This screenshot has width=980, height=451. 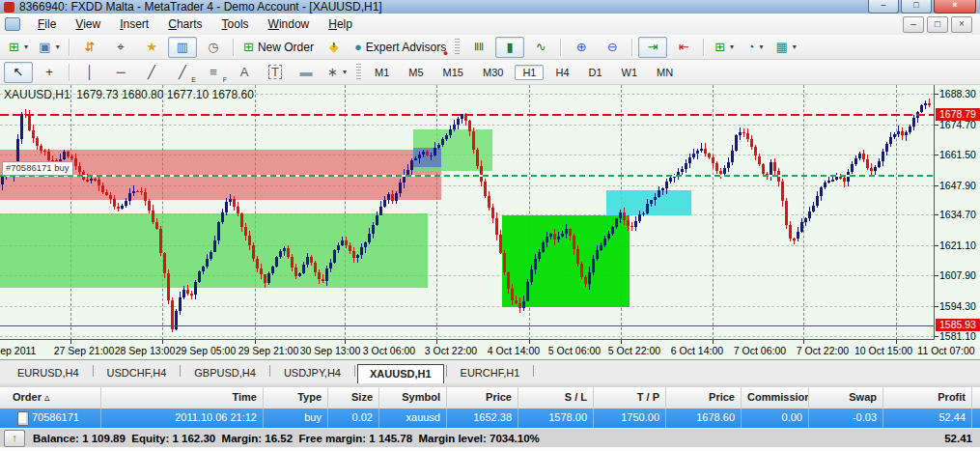 I want to click on chart-tab-usdjpy-h4: USDJPY,H4, so click(x=313, y=373).